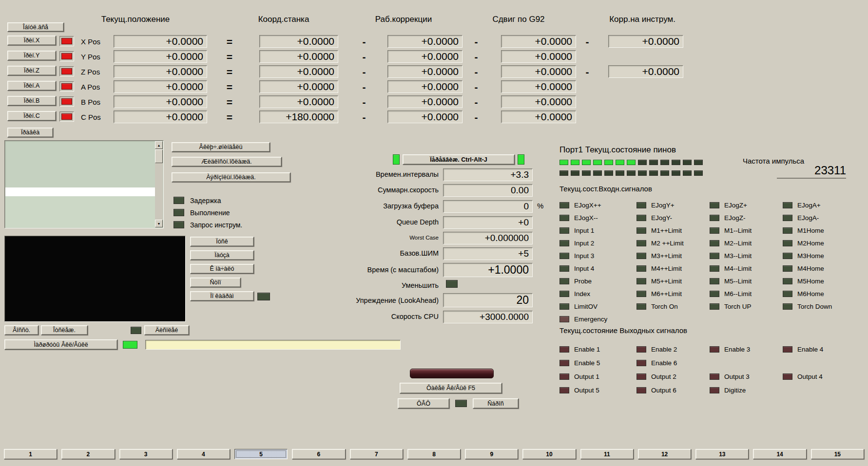 The height and width of the screenshot is (466, 868). What do you see at coordinates (32, 86) in the screenshot?
I see `axis-ref-button: Ïðèí.A` at bounding box center [32, 86].